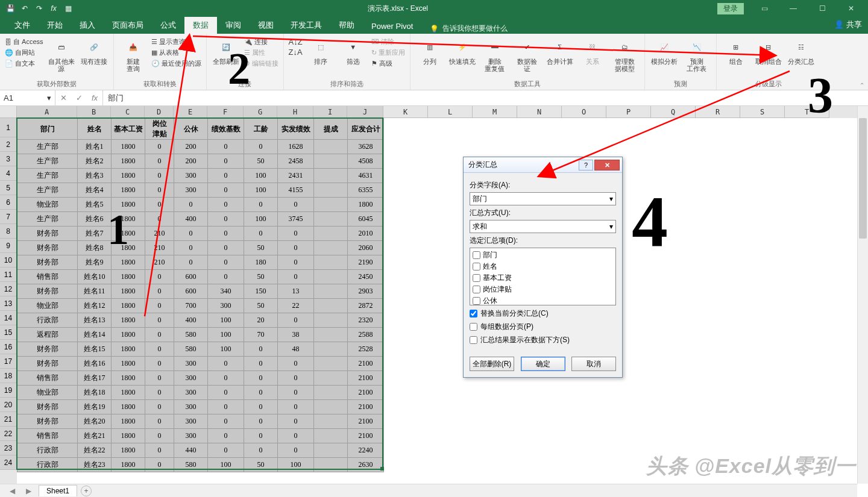 The image size is (868, 497). What do you see at coordinates (295, 112) in the screenshot?
I see `col-header: H` at bounding box center [295, 112].